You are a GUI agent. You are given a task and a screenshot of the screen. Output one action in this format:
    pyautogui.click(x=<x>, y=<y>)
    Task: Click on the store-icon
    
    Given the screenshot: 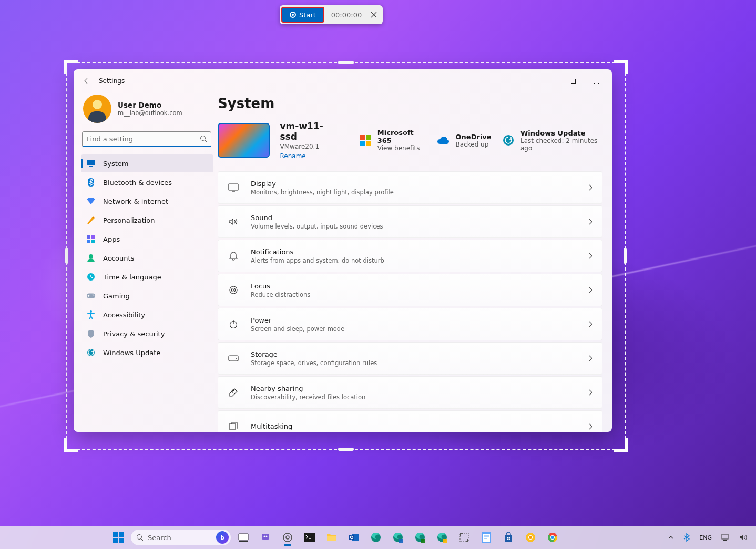 What is the action you would take?
    pyautogui.click(x=508, y=537)
    